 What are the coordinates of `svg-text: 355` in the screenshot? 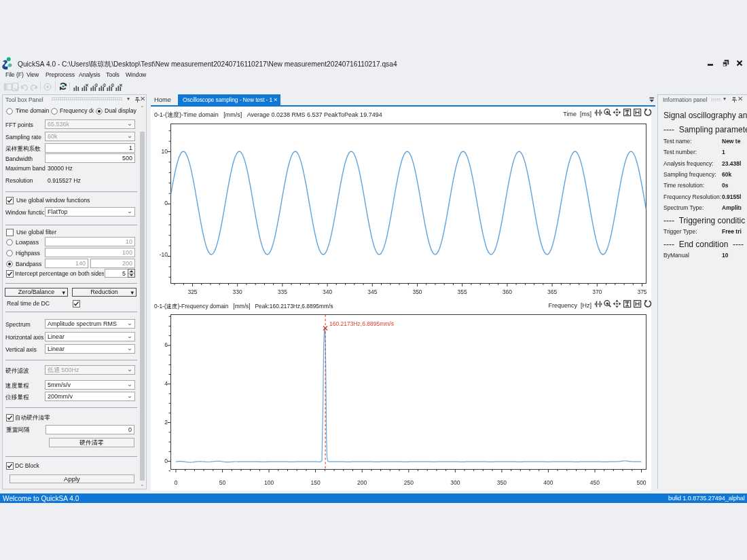 It's located at (462, 292).